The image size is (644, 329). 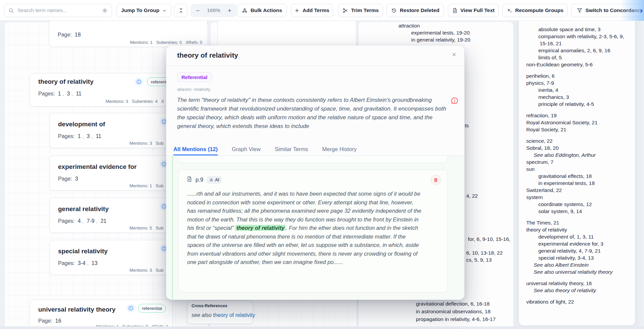 What do you see at coordinates (484, 253) in the screenshot?
I see `index-fragment-text: 6, 10, 13-18, 22` at bounding box center [484, 253].